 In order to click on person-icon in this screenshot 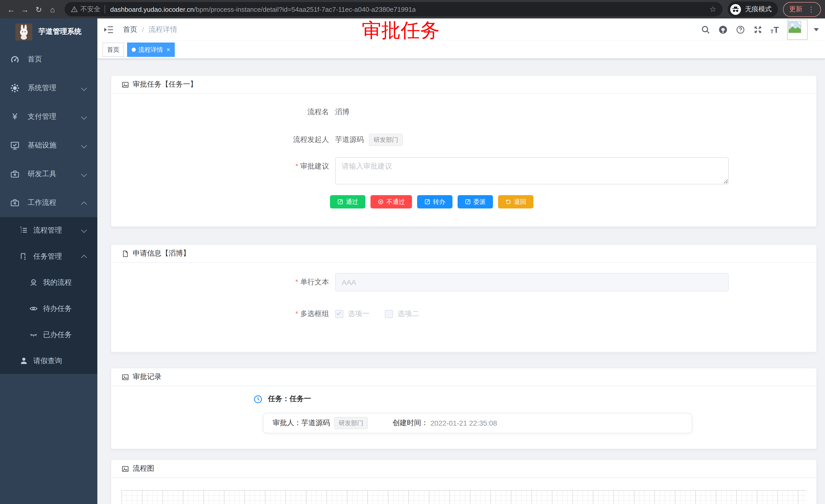, I will do `click(24, 361)`.